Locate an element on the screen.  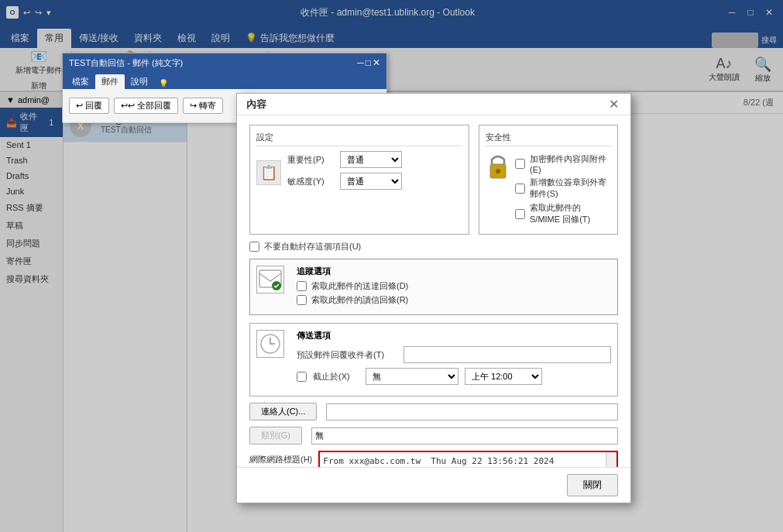
delivery-icon is located at coordinates (270, 344).